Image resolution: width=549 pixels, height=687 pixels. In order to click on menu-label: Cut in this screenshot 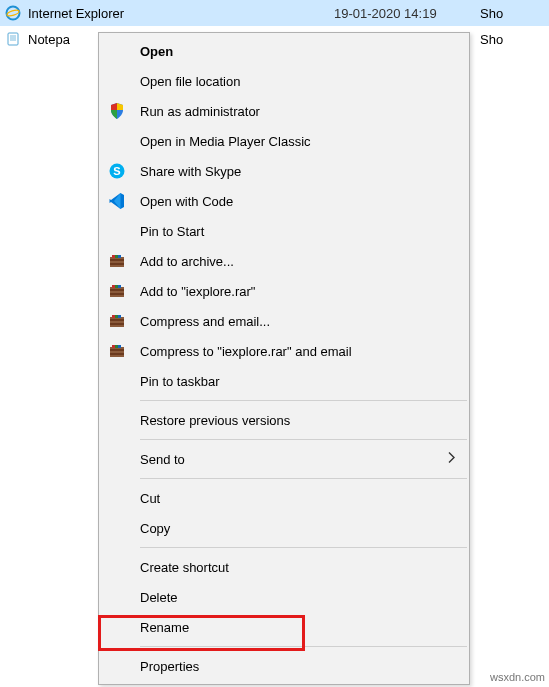, I will do `click(289, 498)`.